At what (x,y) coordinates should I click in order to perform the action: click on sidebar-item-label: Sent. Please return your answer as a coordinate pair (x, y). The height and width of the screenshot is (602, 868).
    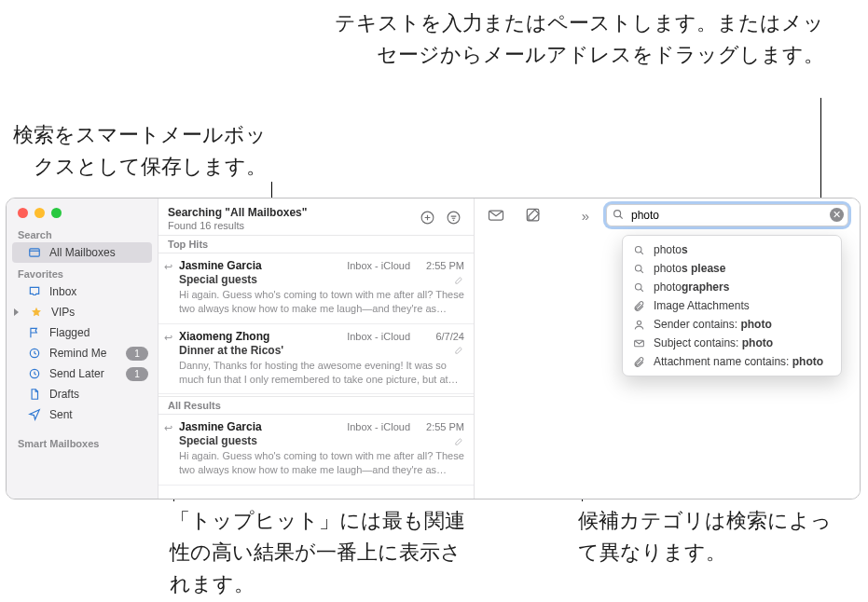
    Looking at the image, I should click on (99, 415).